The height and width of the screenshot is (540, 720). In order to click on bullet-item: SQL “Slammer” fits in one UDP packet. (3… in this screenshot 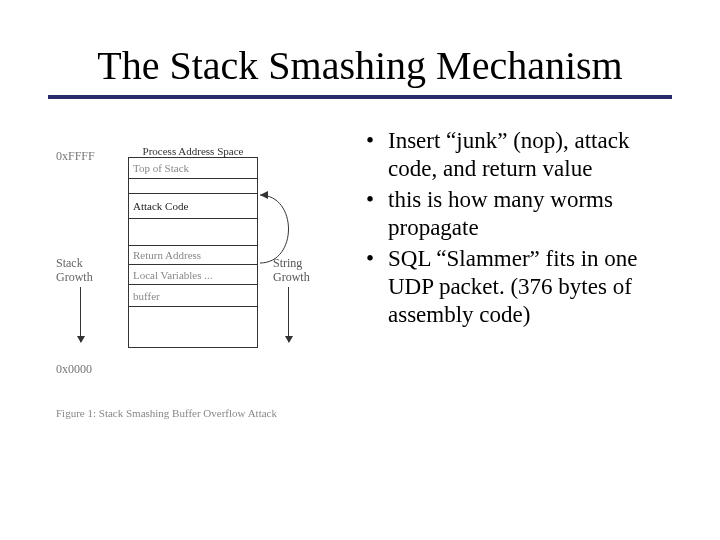, I will do `click(519, 286)`.